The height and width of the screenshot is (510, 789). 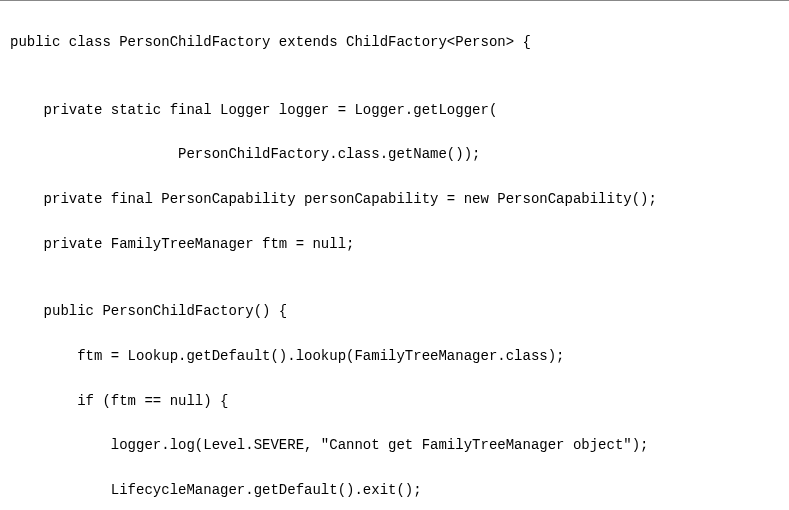 I want to click on code-line: if (ftm == null) {, so click(x=394, y=401).